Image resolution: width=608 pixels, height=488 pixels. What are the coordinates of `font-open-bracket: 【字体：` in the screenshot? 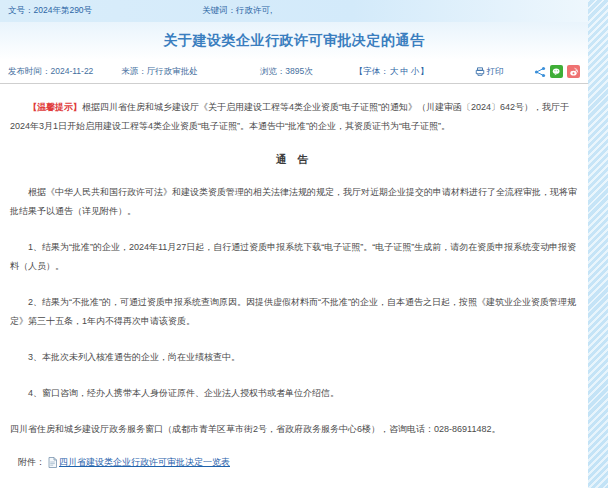 It's located at (372, 71).